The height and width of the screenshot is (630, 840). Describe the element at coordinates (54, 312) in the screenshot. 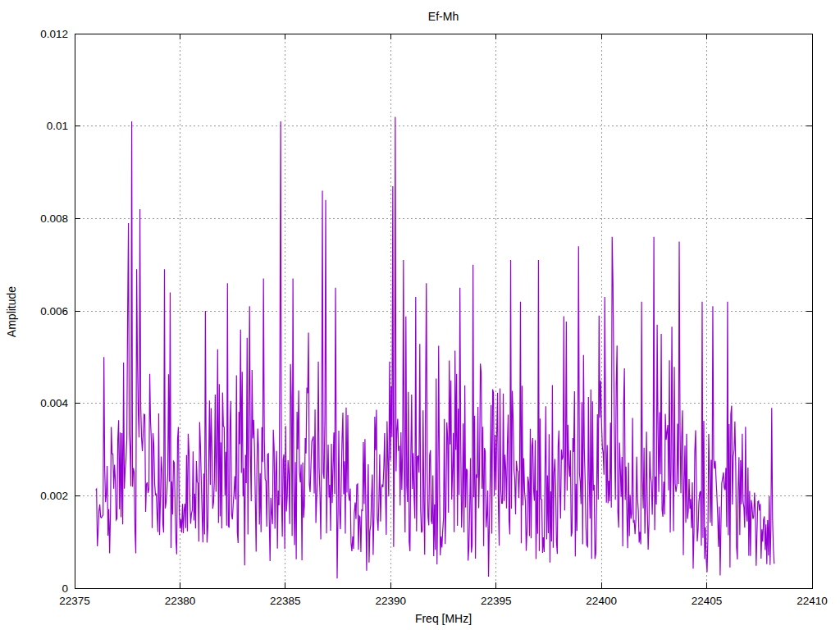

I see `y-tick-label: 0.006` at that location.